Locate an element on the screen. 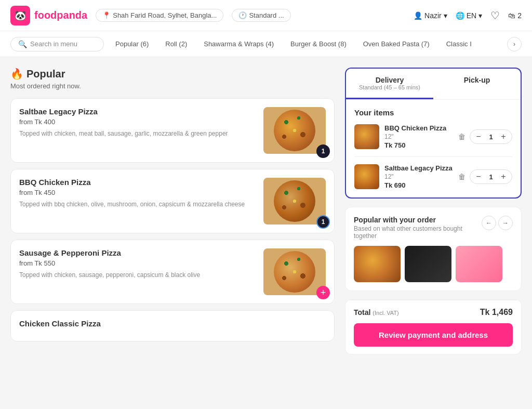  menu-item-card: Chicken Classic Pizza is located at coordinates (172, 326).